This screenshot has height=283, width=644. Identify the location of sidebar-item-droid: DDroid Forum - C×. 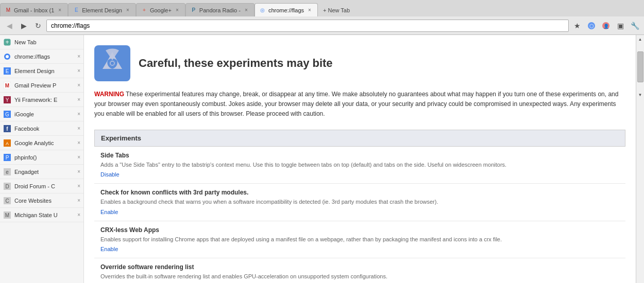
(42, 186).